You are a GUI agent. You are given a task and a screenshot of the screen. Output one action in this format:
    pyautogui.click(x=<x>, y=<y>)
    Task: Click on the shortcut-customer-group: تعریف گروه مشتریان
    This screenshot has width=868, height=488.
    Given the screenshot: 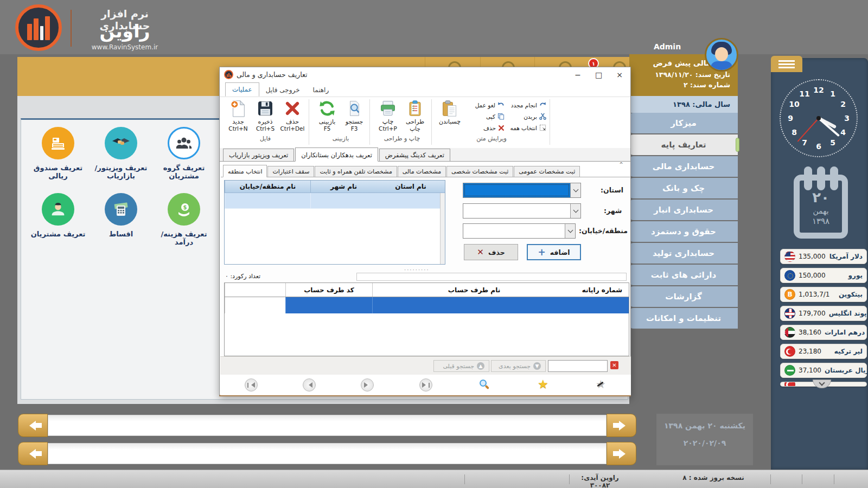 What is the action you would take?
    pyautogui.click(x=184, y=153)
    